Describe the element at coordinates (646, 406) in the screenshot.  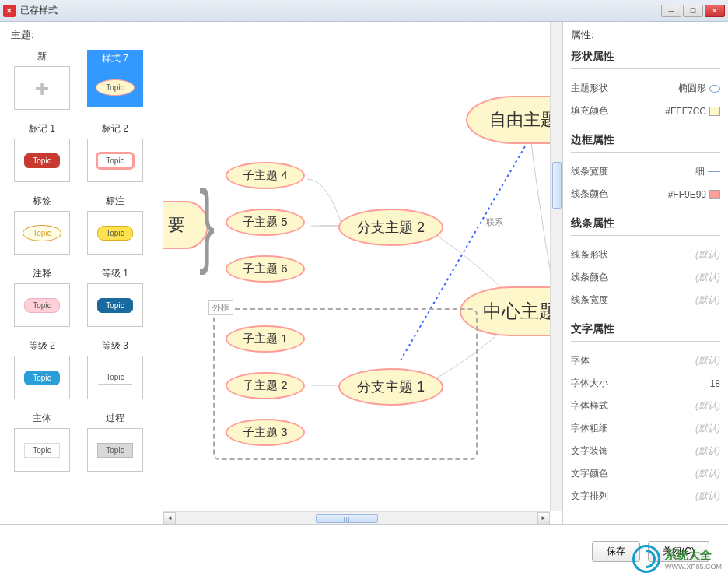
I see `prop-row: 字体样式(默认)` at that location.